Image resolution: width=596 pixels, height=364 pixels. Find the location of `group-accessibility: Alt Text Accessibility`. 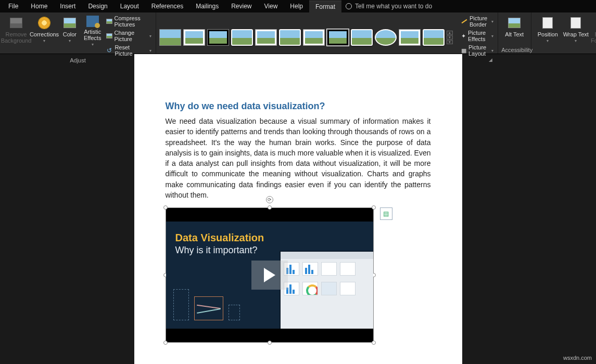

group-accessibility: Alt Text Accessibility is located at coordinates (515, 33).